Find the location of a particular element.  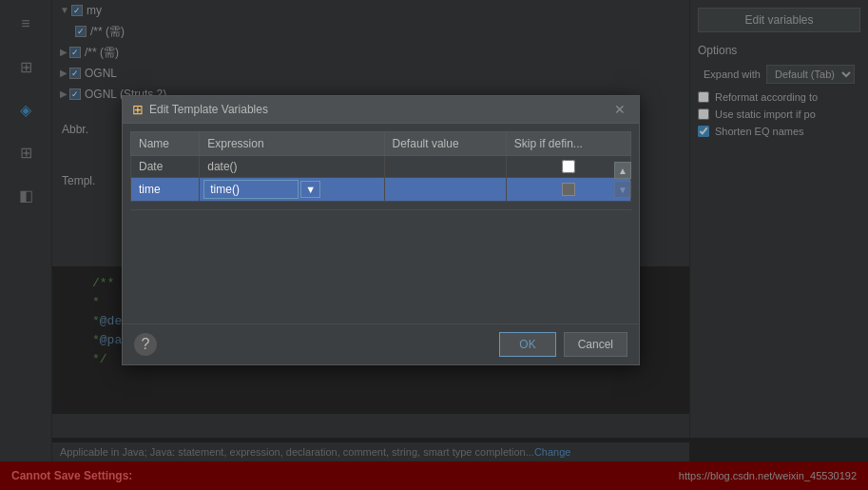

expression-dropdown: ▼ is located at coordinates (291, 189).